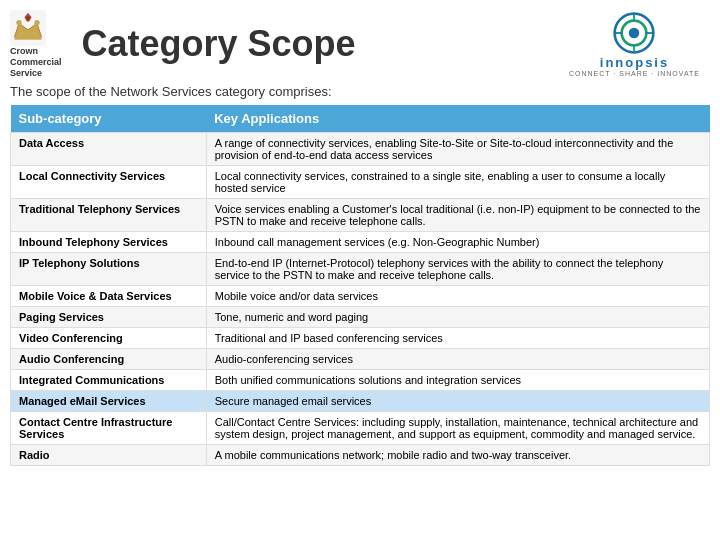 Image resolution: width=720 pixels, height=540 pixels. Describe the element at coordinates (360, 242) in the screenshot. I see `table-row: Inbound Telephony ServicesInbound call m…` at that location.